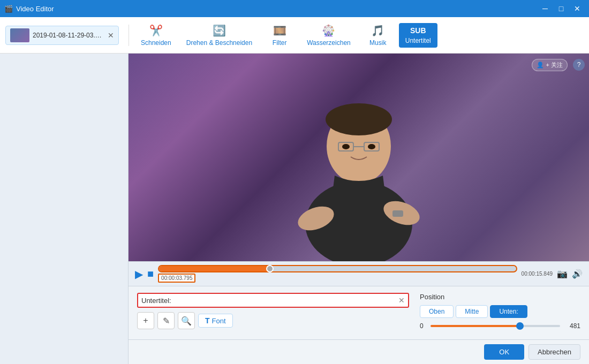 The width and height of the screenshot is (589, 364). Describe the element at coordinates (186, 321) in the screenshot. I see `search-subtitle-button: 🔍` at that location.